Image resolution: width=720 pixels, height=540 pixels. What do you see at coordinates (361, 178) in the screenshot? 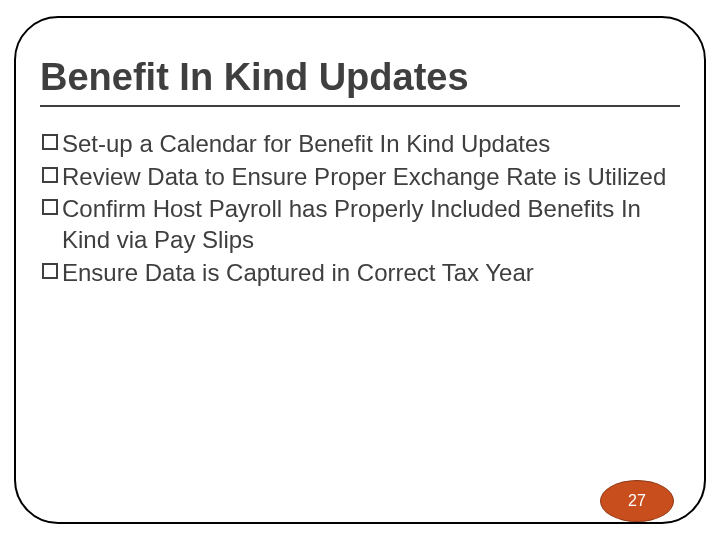
I see `list-item: Review Data to Ensure Proper Exchange Ra…` at bounding box center [361, 178].